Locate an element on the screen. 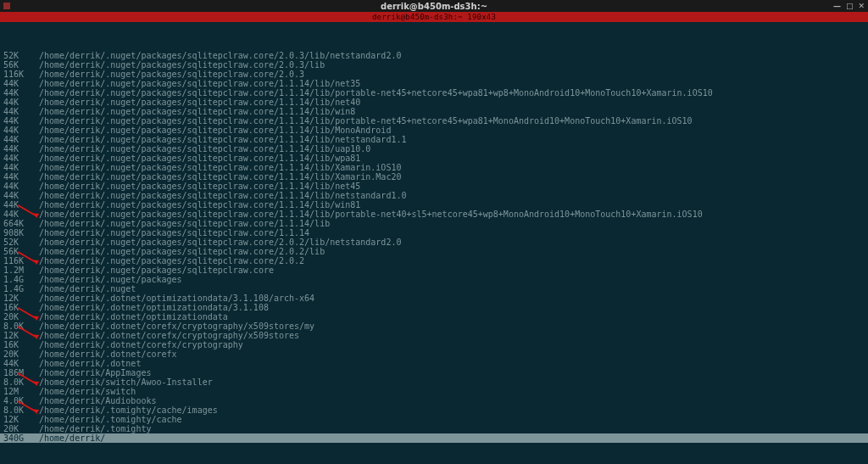 The width and height of the screenshot is (868, 464). du-path: /home/derrik/.dotnet/optimizationdata/3.… is located at coordinates (149, 307).